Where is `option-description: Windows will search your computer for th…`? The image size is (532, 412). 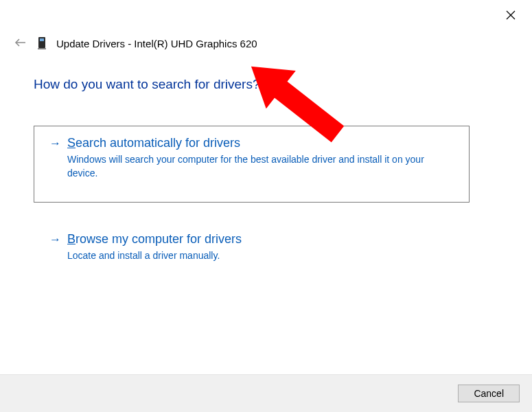
option-description: Windows will search your computer for th… is located at coordinates (256, 166).